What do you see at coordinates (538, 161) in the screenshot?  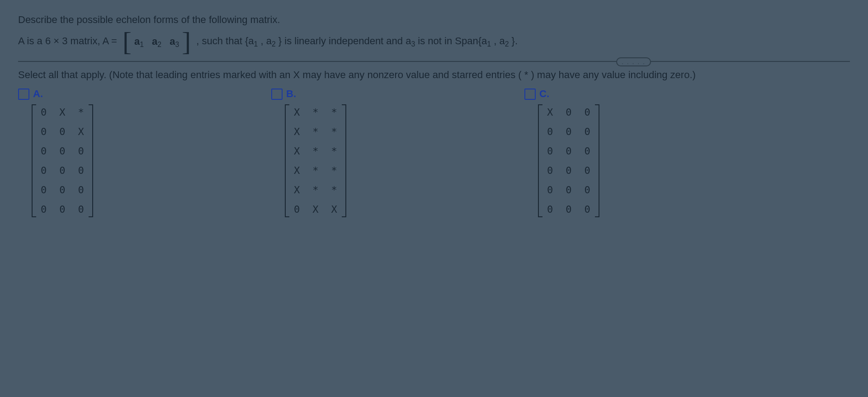 I see `matrix-c-left-bracket` at bounding box center [538, 161].